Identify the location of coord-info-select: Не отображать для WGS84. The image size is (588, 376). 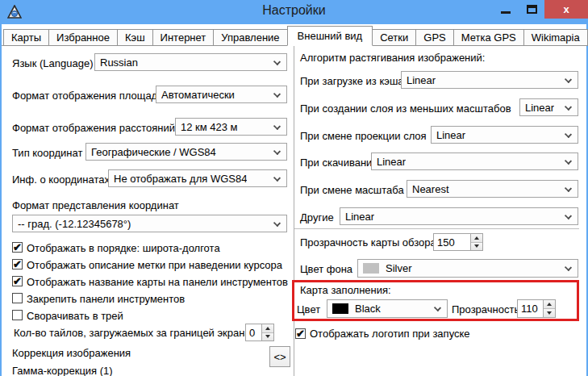
(198, 178).